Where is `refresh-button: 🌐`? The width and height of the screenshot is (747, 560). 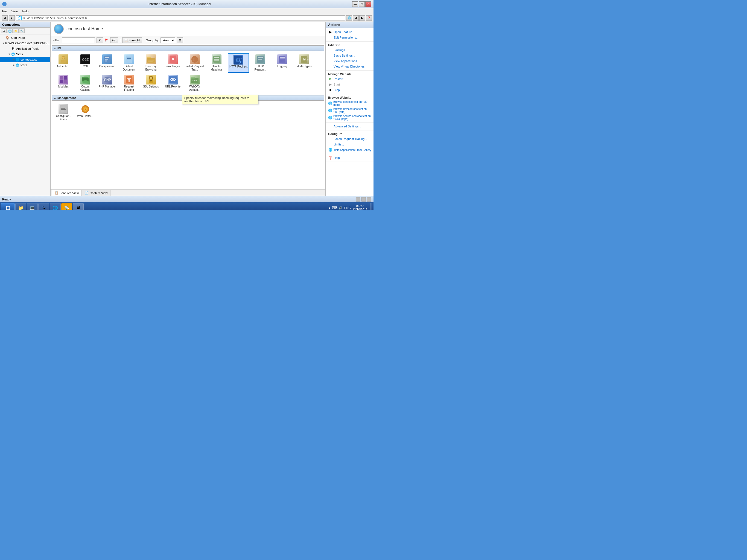 refresh-button: 🌐 is located at coordinates (349, 18).